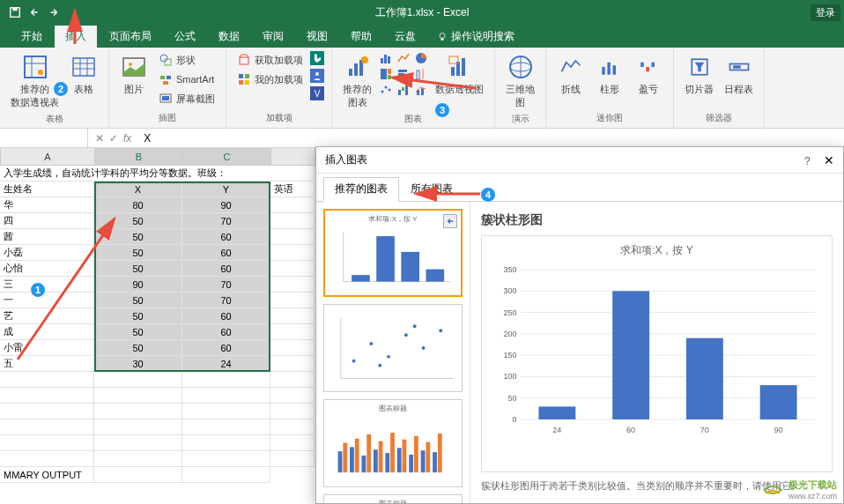 Image resolution: width=844 pixels, height=504 pixels. What do you see at coordinates (138, 189) in the screenshot?
I see `cell-header-x: X` at bounding box center [138, 189].